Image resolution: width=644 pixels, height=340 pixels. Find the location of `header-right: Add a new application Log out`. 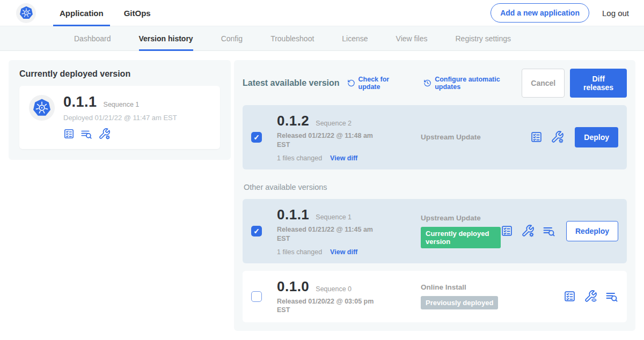

header-right: Add a new application Log out is located at coordinates (560, 13).